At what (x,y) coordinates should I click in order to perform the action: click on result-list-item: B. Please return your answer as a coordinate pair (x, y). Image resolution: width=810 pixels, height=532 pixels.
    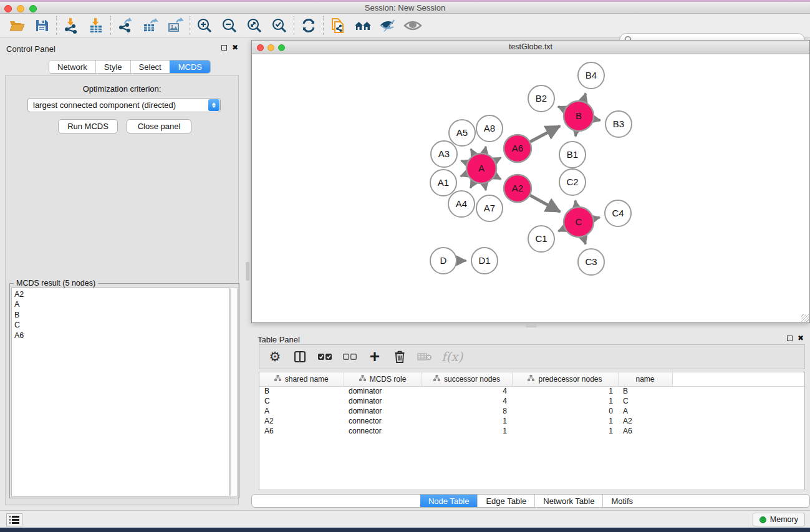
    Looking at the image, I should click on (120, 315).